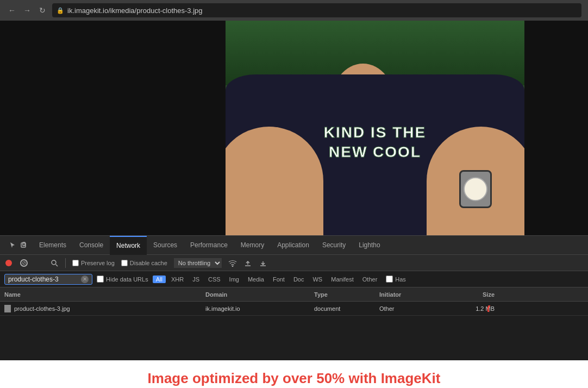 The width and height of the screenshot is (588, 388). Describe the element at coordinates (24, 245) in the screenshot. I see `device-icon` at that location.